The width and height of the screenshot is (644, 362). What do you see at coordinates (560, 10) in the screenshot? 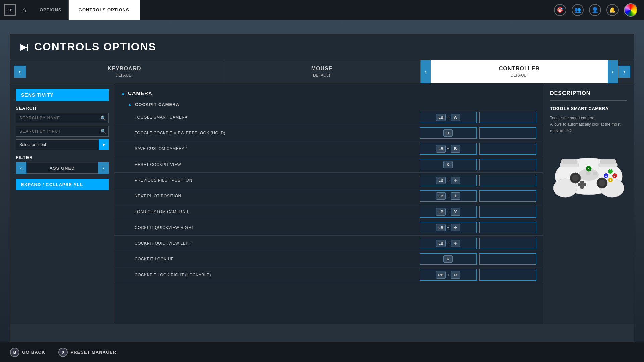
I see `achievements-icon: 🎯` at bounding box center [560, 10].